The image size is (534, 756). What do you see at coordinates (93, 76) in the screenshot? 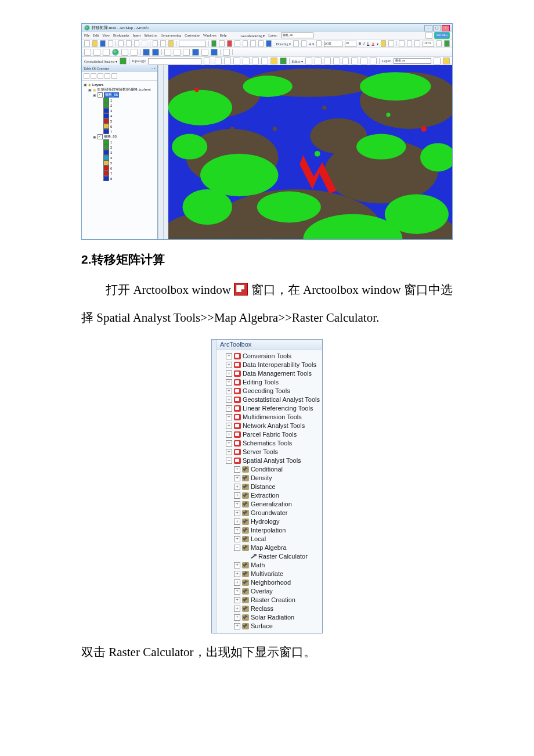
I see `list-by-source-icon` at bounding box center [93, 76].